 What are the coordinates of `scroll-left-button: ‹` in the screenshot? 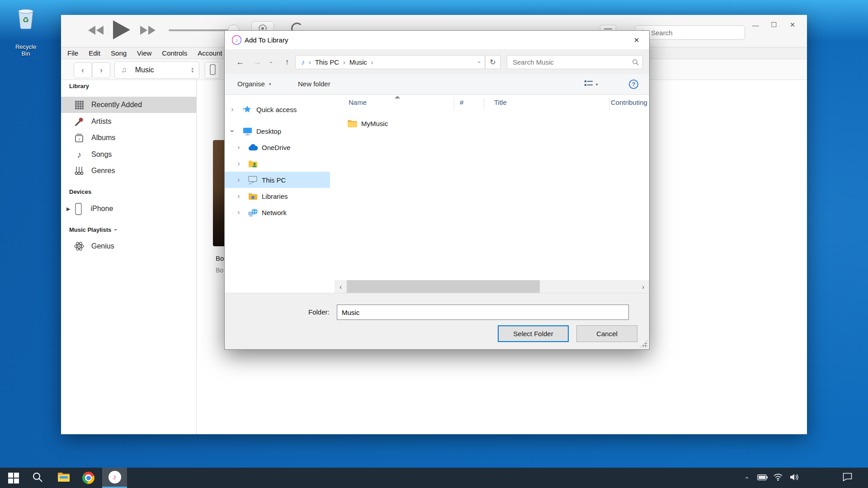 It's located at (341, 286).